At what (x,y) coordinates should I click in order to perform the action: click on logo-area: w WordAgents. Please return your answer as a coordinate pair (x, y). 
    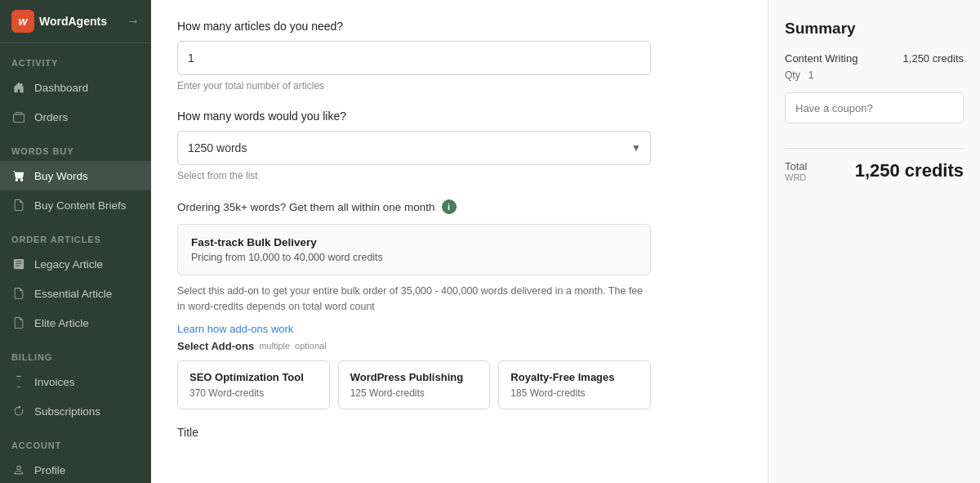
    Looking at the image, I should click on (59, 21).